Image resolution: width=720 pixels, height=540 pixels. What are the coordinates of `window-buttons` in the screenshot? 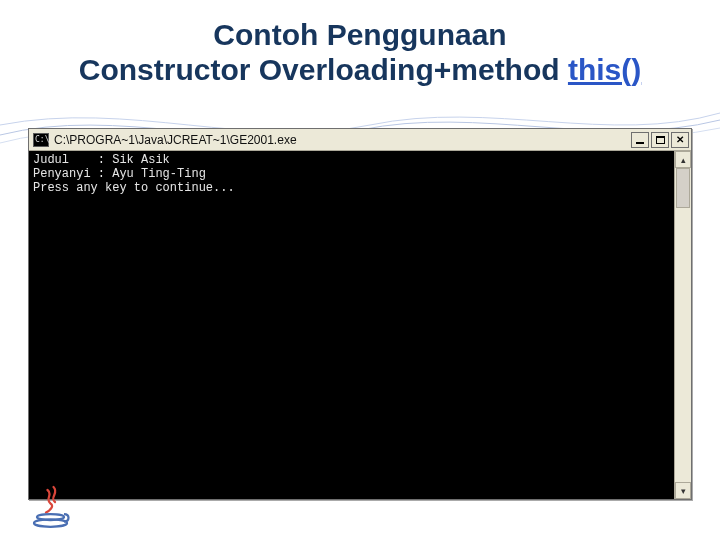 It's located at (660, 140).